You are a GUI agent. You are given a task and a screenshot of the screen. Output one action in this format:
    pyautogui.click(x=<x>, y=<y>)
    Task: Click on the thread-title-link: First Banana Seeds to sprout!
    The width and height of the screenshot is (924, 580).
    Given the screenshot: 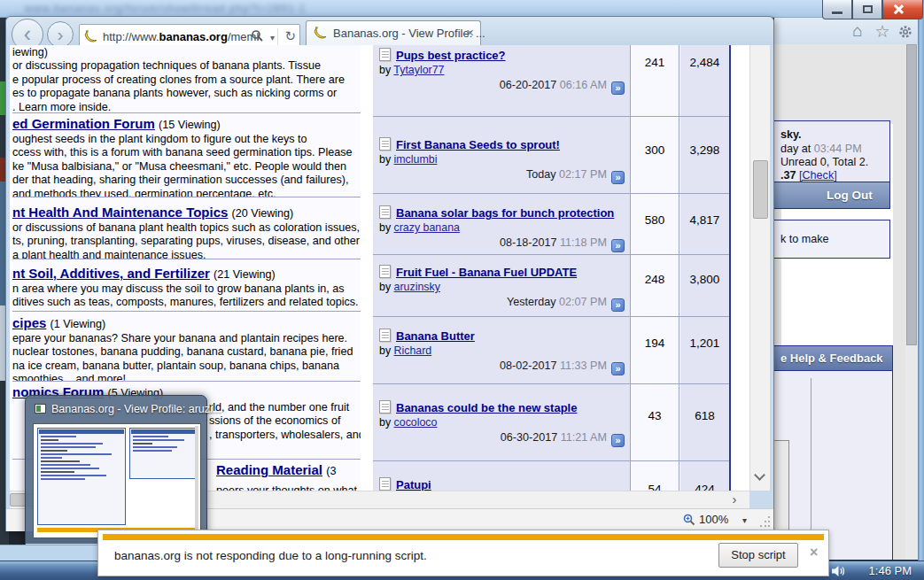 What is the action you would take?
    pyautogui.click(x=478, y=145)
    